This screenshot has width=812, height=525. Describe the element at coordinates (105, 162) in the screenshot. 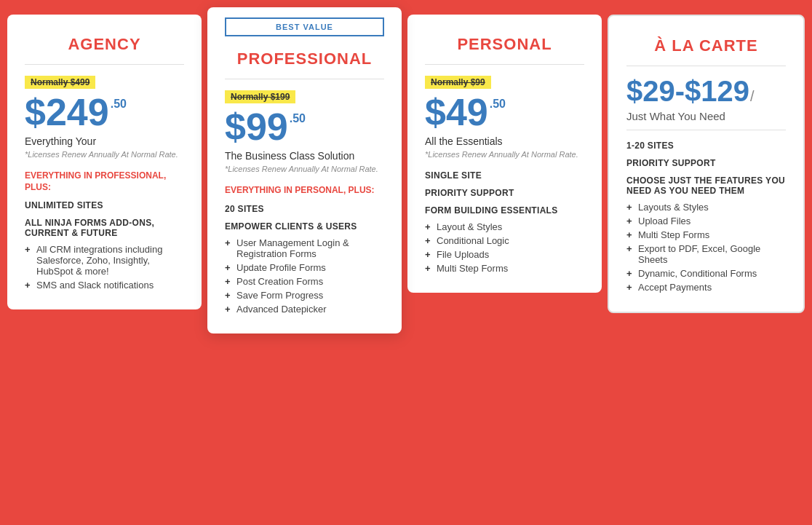

I see `agency-plan-card: AGENCY Normally $499 $249 .50 Everything…` at that location.